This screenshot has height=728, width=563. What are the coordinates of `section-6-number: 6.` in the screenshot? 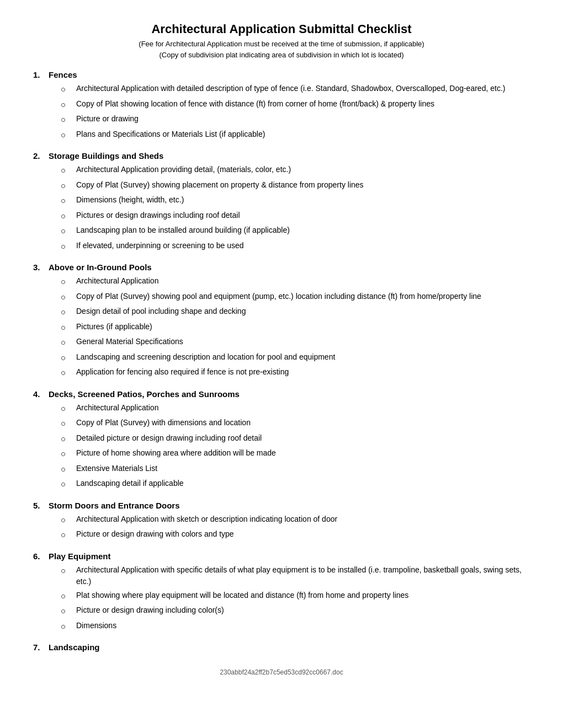 It's located at (41, 556).